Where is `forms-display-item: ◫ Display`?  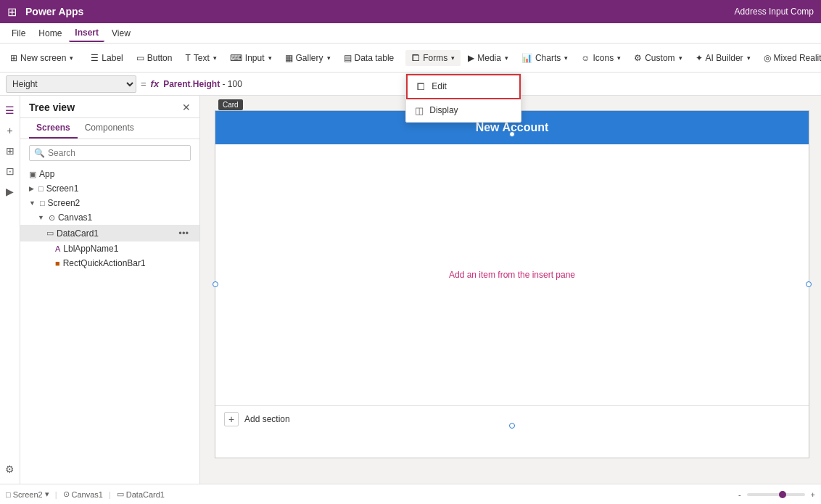
forms-display-item: ◫ Display is located at coordinates (463, 110).